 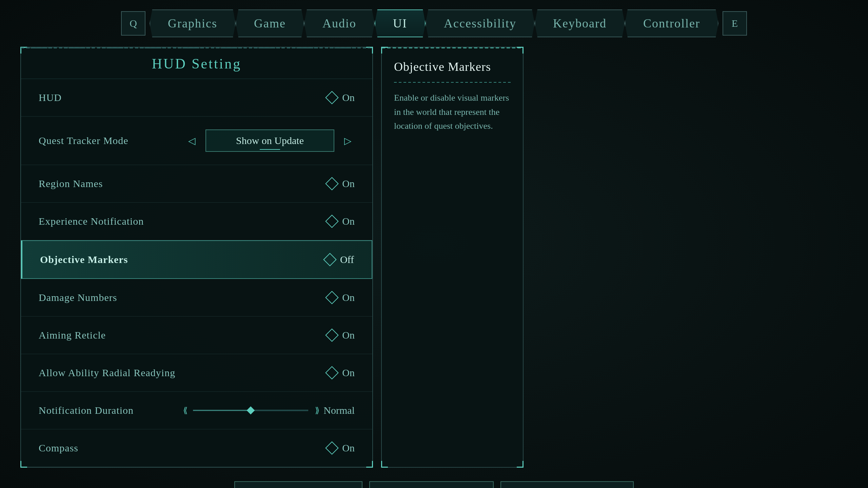 I want to click on nav-right-button: E, so click(x=735, y=23).